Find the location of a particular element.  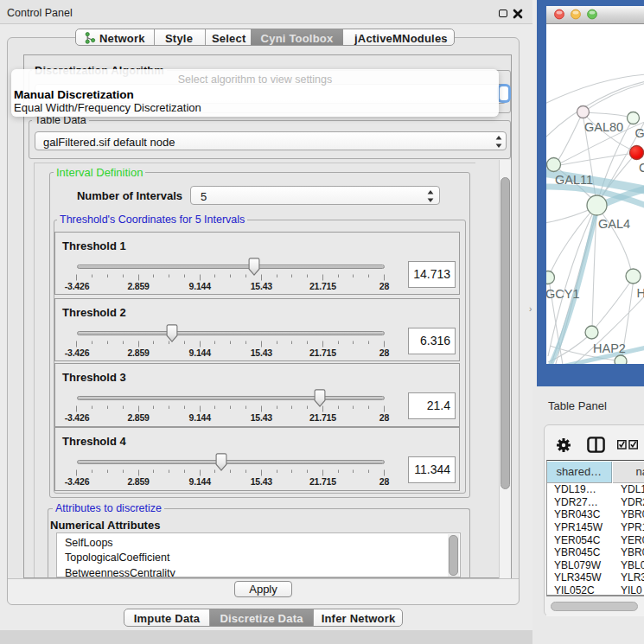

svg-text: GAL80 is located at coordinates (603, 127).